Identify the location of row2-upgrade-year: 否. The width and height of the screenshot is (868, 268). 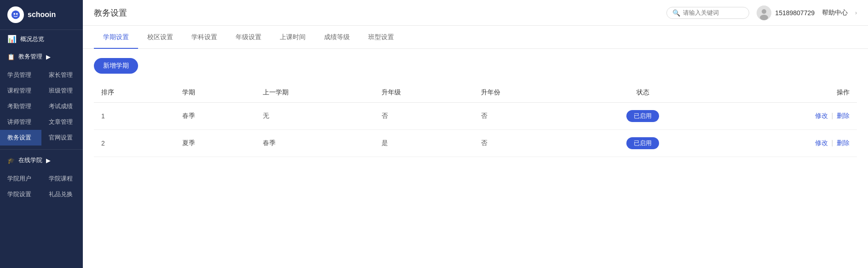
(524, 144).